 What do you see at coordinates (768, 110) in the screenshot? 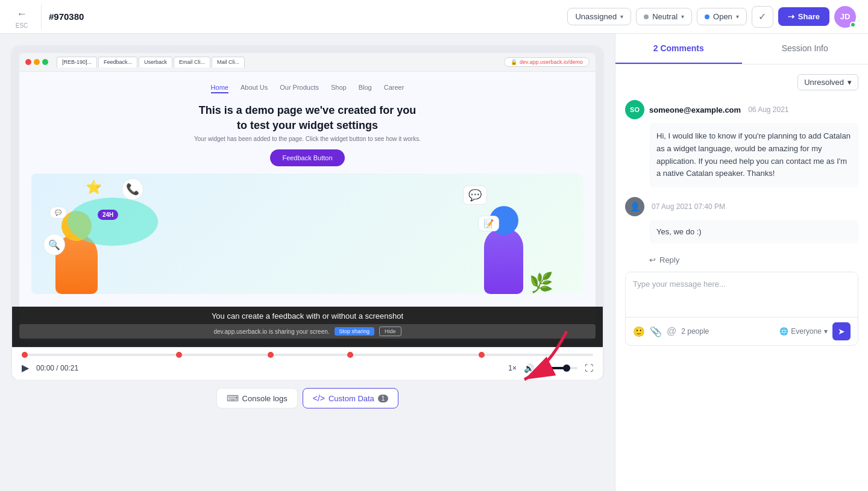
I see `comment-date-1: 06 Aug 2021` at bounding box center [768, 110].